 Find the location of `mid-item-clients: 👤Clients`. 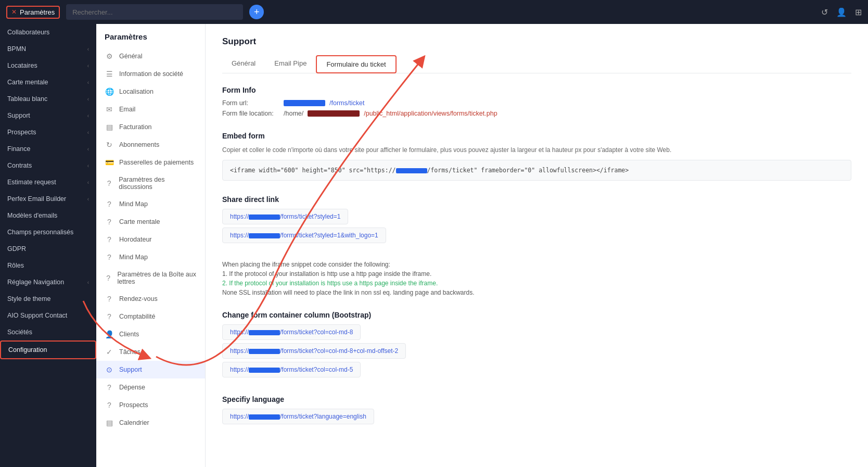

mid-item-clients: 👤Clients is located at coordinates (151, 334).